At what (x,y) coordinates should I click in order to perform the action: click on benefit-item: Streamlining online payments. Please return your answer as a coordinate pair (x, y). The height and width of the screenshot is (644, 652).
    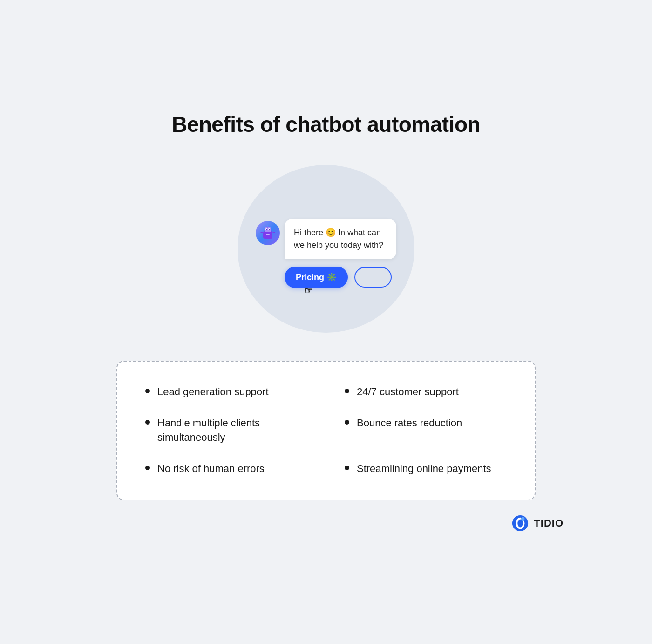
    Looking at the image, I should click on (426, 469).